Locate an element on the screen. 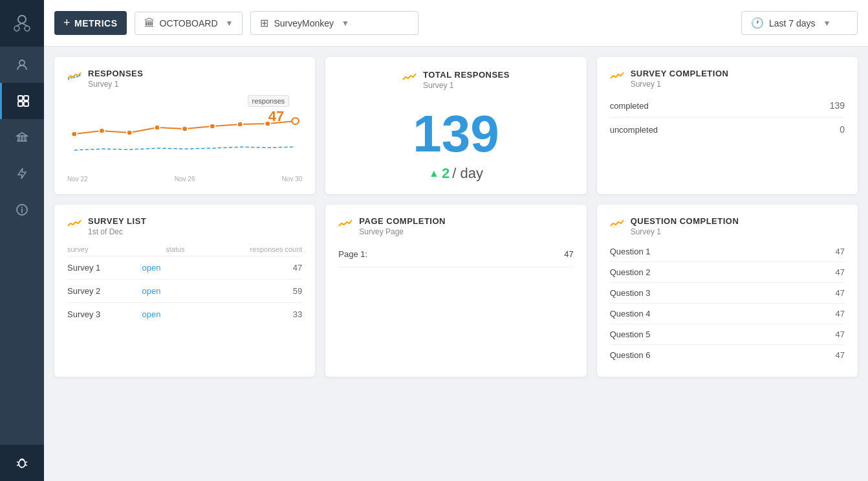  survey-table: survey status responses count Survey 1 o… is located at coordinates (185, 284).